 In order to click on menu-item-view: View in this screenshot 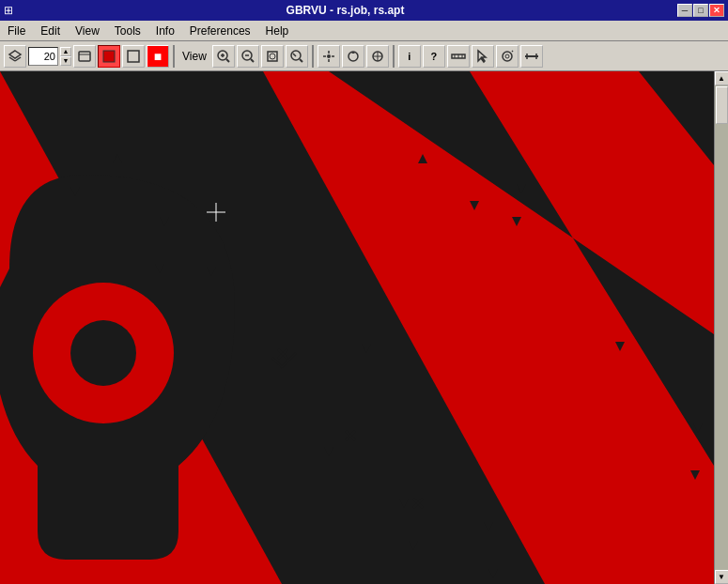, I will do `click(87, 31)`.